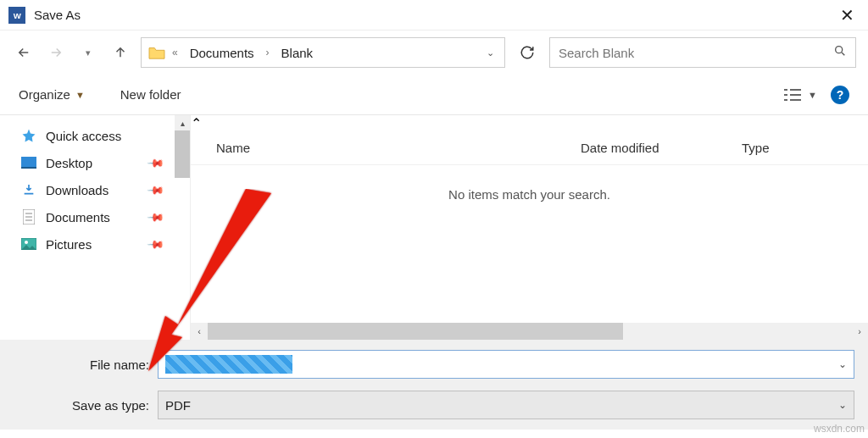 The height and width of the screenshot is (438, 868). Describe the element at coordinates (800, 95) in the screenshot. I see `view-options-button: ▼` at that location.